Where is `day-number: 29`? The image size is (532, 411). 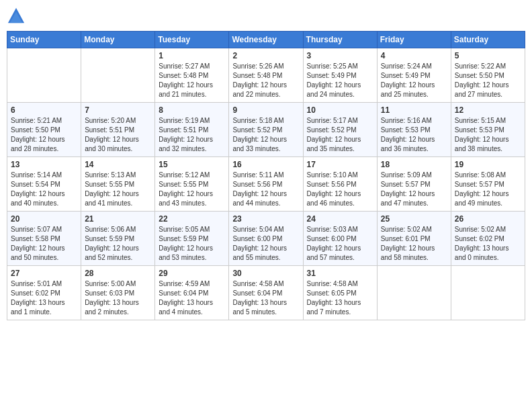
day-number: 29 is located at coordinates (192, 273).